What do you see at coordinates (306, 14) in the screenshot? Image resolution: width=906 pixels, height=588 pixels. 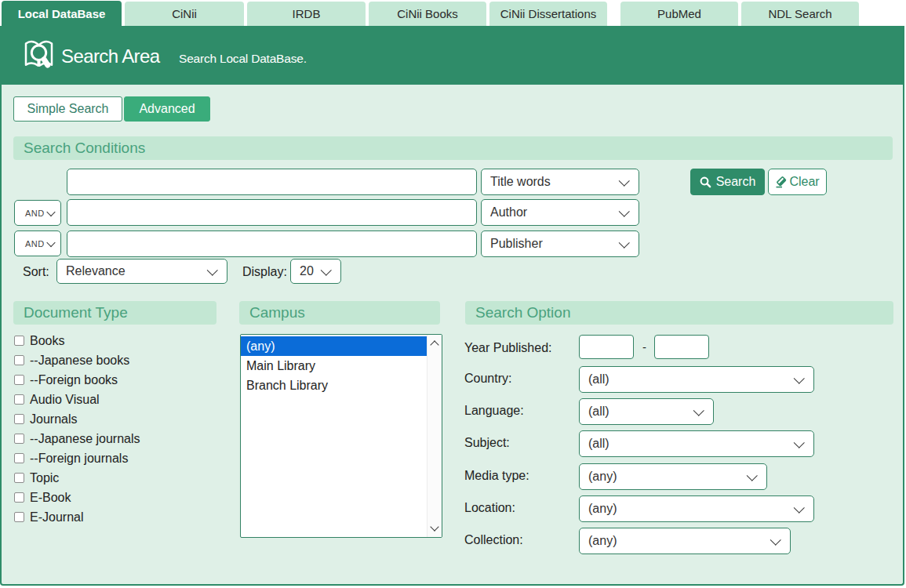 I see `tab: IRDB` at bounding box center [306, 14].